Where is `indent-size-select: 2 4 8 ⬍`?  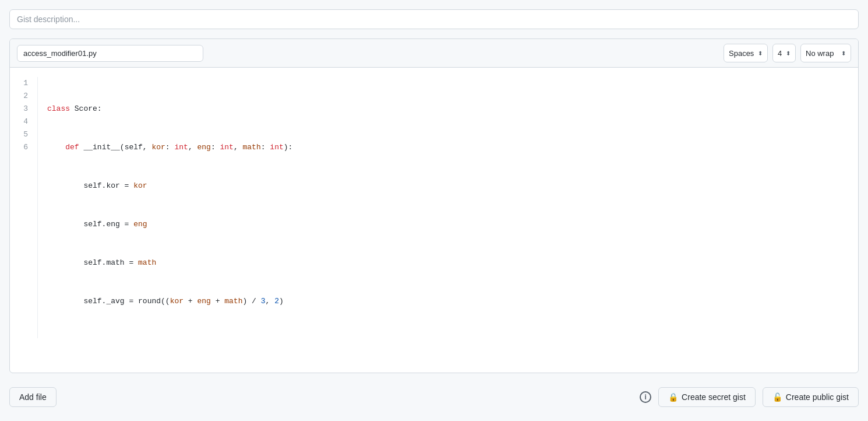
indent-size-select: 2 4 8 ⬍ is located at coordinates (784, 53).